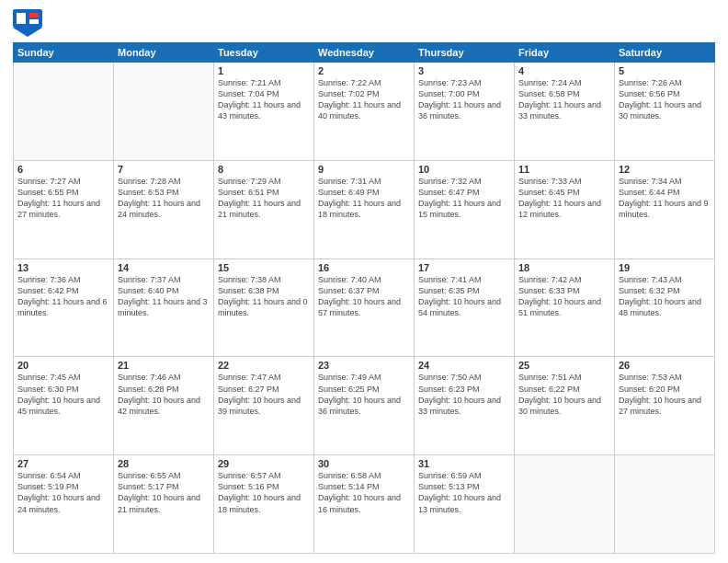  Describe the element at coordinates (164, 53) in the screenshot. I see `weekday-header-monday: Monday` at that location.